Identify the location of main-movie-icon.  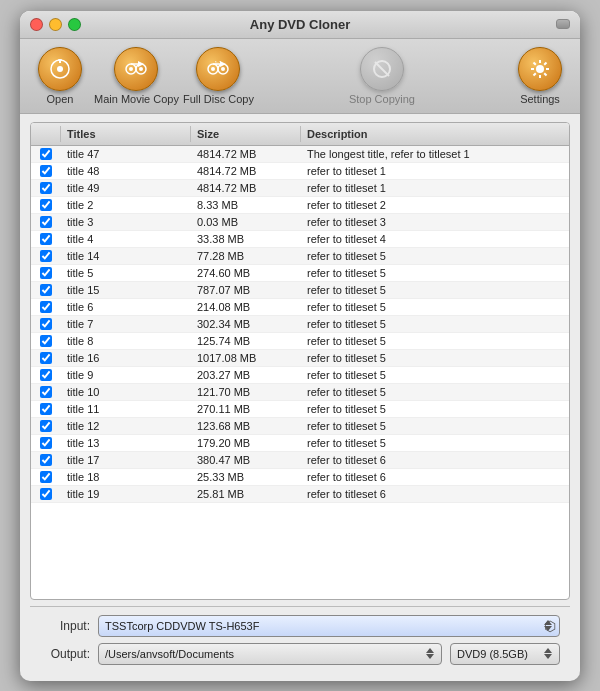
(136, 69).